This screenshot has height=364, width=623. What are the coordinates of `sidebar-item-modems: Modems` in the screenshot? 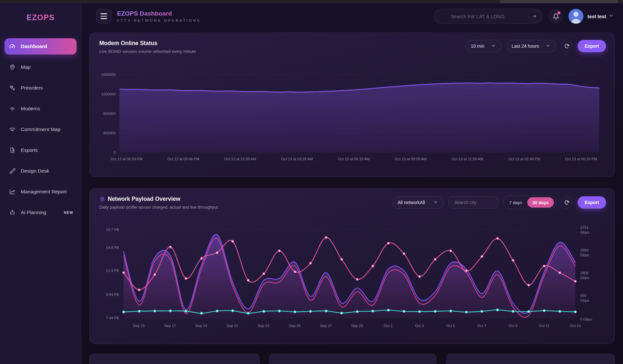 It's located at (41, 109).